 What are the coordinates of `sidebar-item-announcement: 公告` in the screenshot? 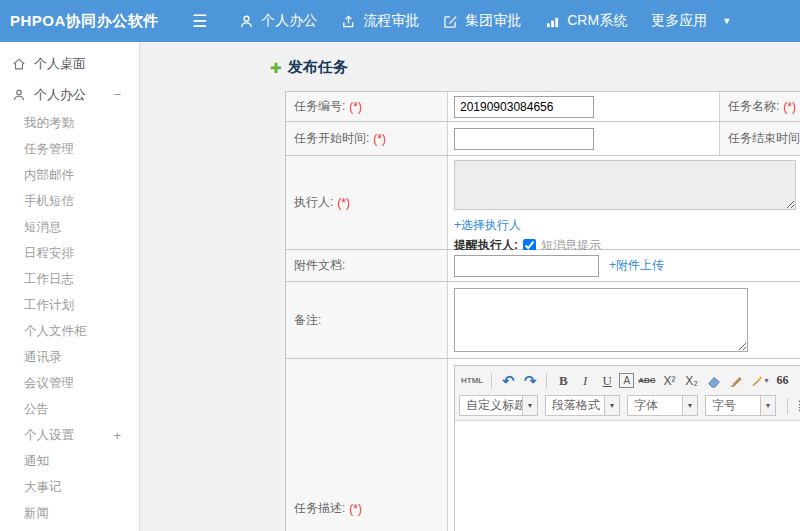 It's located at (70, 409).